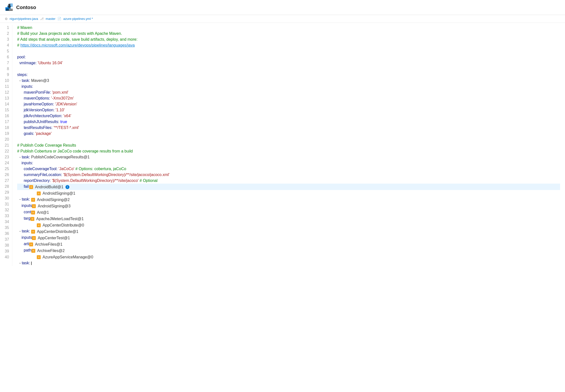  What do you see at coordinates (33, 200) in the screenshot?
I see `task-icon-30: ≡` at bounding box center [33, 200].